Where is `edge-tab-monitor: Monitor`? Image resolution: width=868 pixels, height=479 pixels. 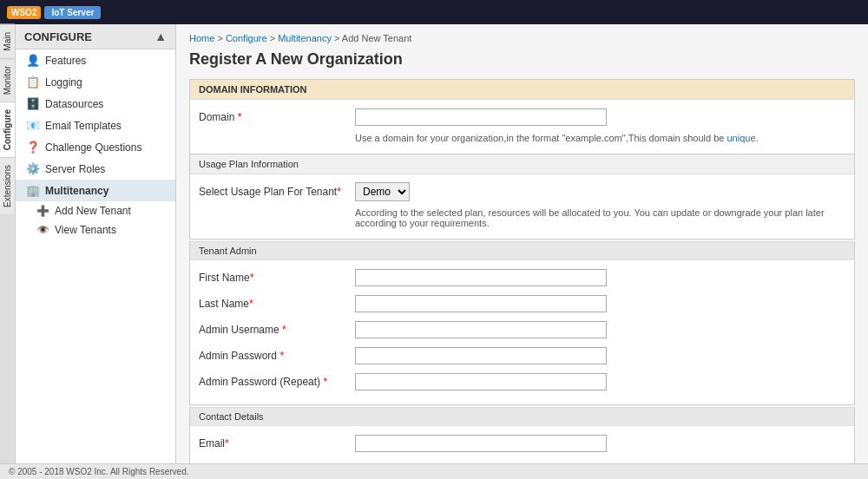
edge-tab-monitor: Monitor is located at coordinates (7, 80).